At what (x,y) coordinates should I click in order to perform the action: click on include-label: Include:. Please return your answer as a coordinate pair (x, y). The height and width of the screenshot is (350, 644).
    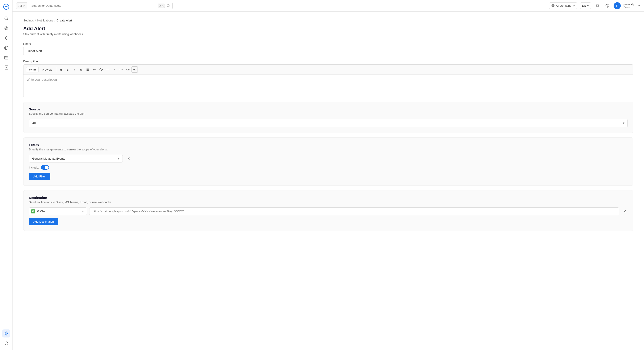
    Looking at the image, I should click on (34, 167).